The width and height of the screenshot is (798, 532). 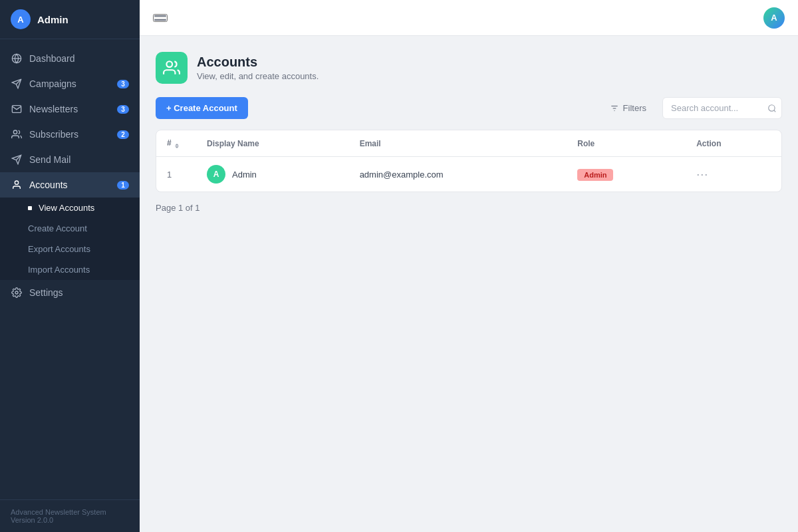 I want to click on subscribers-badge: 2, so click(x=123, y=134).